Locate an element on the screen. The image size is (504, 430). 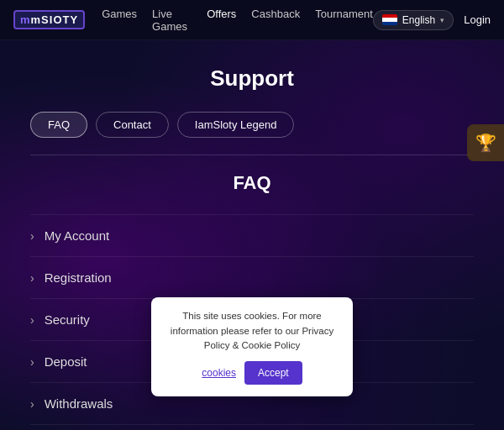
faq-label: Registration is located at coordinates (78, 277).